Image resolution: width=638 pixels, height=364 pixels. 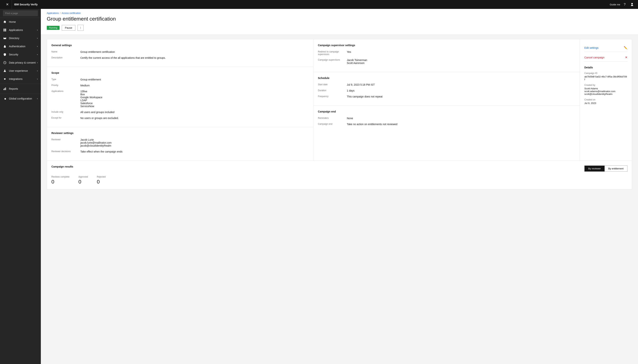 What do you see at coordinates (461, 96) in the screenshot?
I see `frequency-value: This campaign does not repeat` at bounding box center [461, 96].